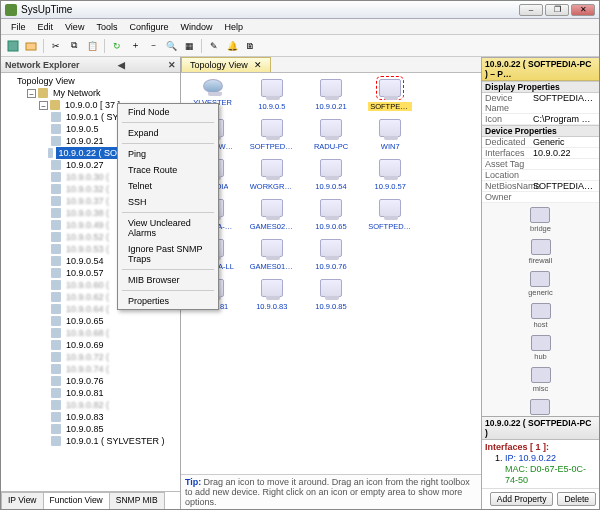  What do you see at coordinates (168, 228) in the screenshot?
I see `ctx-view-uncleared-alarms: View Uncleared Alarms` at bounding box center [168, 228].